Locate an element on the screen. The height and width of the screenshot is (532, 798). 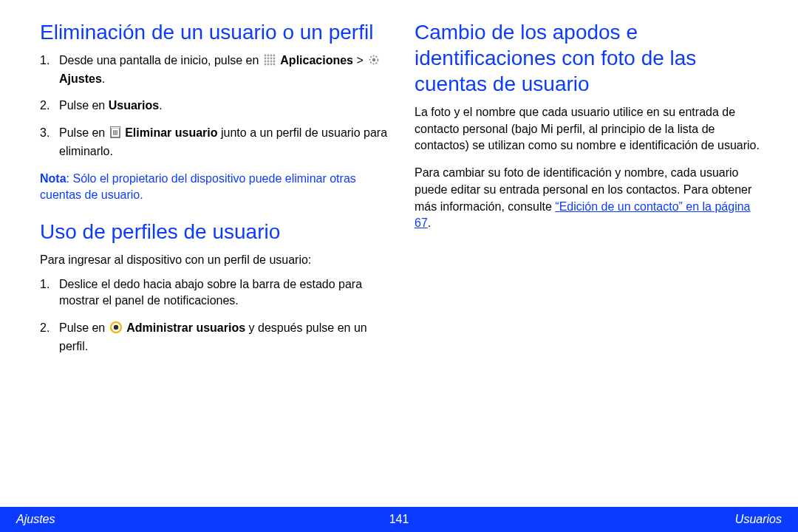
trash-icon is located at coordinates (115, 134).